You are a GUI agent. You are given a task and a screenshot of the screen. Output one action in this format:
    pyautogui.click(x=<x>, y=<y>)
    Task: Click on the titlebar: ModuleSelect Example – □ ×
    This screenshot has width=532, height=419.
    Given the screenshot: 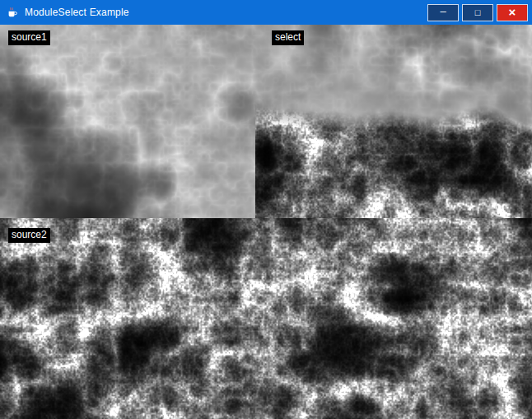 What is the action you would take?
    pyautogui.click(x=266, y=12)
    